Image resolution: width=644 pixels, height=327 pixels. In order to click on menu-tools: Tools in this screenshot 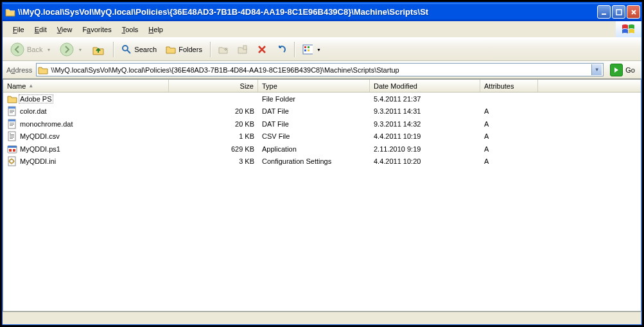, I will do `click(130, 30)`.